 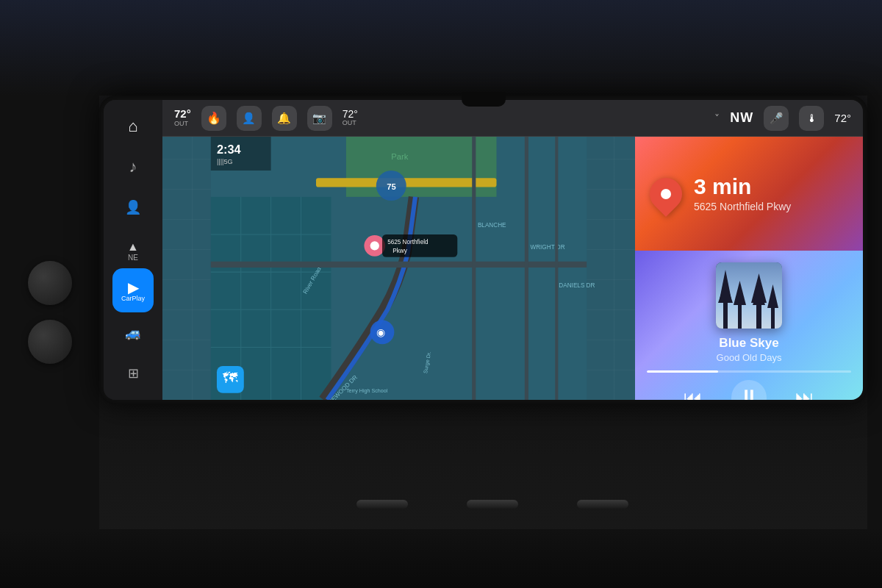 What do you see at coordinates (132, 126) in the screenshot?
I see `home-icon: ⌂` at bounding box center [132, 126].